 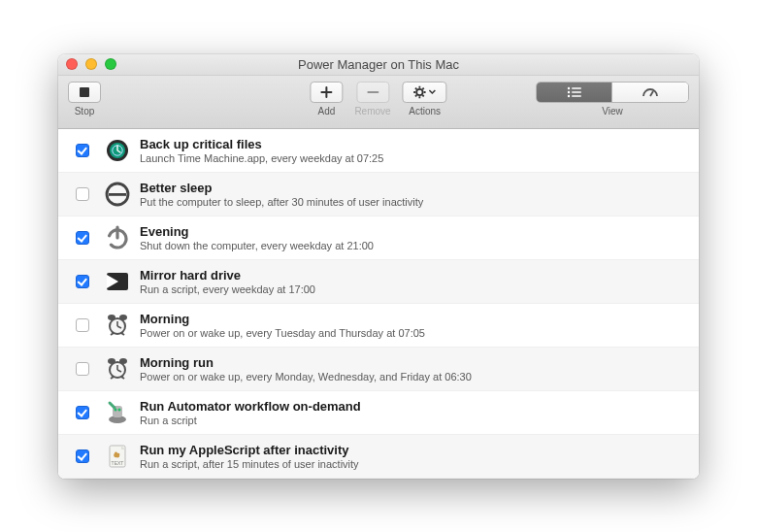 What do you see at coordinates (118, 463) in the screenshot?
I see `svg-text: TEXT` at bounding box center [118, 463].